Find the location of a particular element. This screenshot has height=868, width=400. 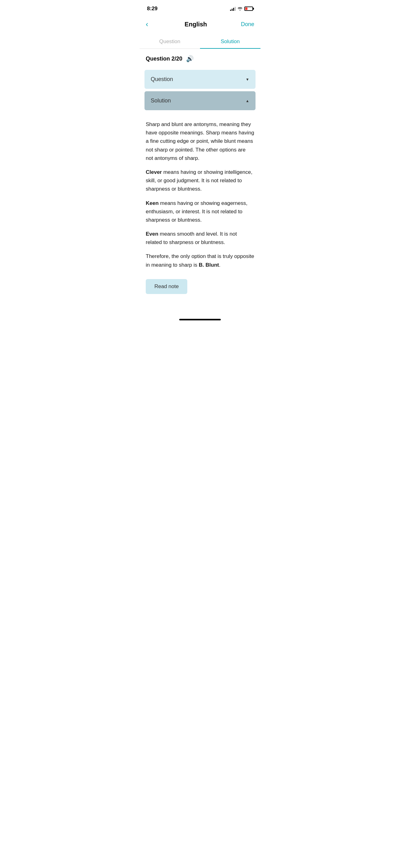

question-accordion: Question ▼ is located at coordinates (200, 79).